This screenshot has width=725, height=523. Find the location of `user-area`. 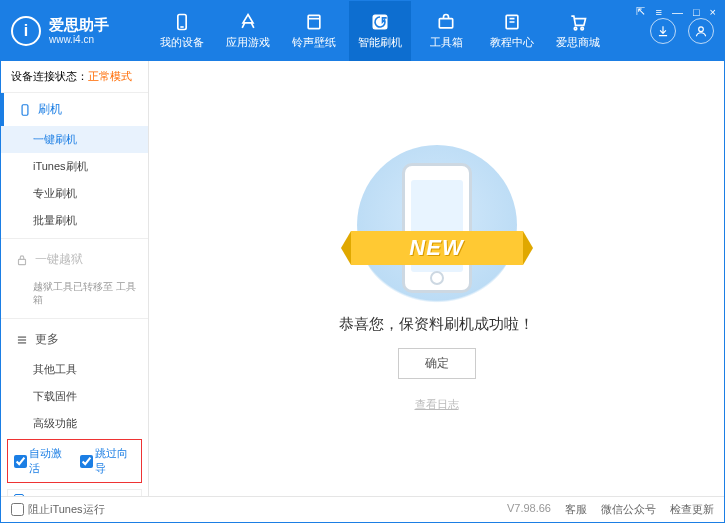

user-area is located at coordinates (682, 31).